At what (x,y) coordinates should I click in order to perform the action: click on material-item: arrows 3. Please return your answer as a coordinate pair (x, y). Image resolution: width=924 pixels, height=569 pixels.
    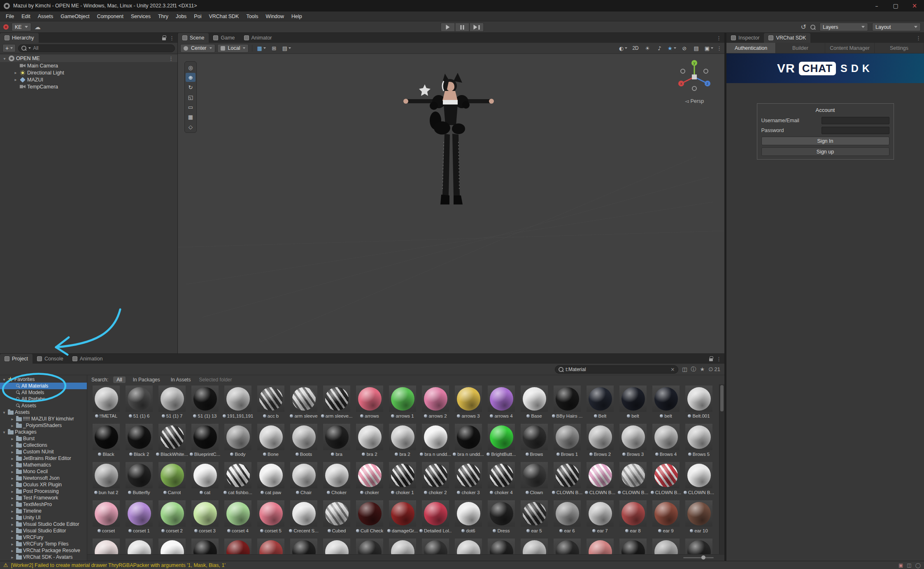
    Looking at the image, I should click on (468, 403).